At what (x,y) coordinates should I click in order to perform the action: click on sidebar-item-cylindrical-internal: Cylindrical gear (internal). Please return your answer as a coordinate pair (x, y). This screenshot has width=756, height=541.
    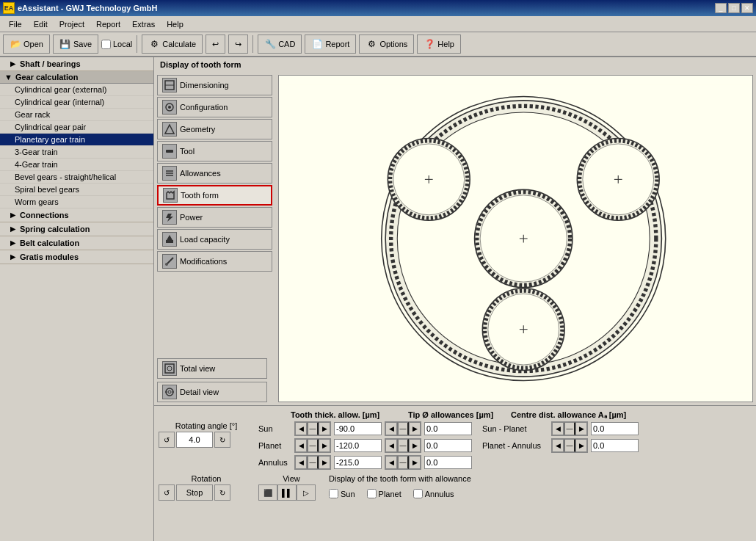
    Looking at the image, I should click on (76, 103).